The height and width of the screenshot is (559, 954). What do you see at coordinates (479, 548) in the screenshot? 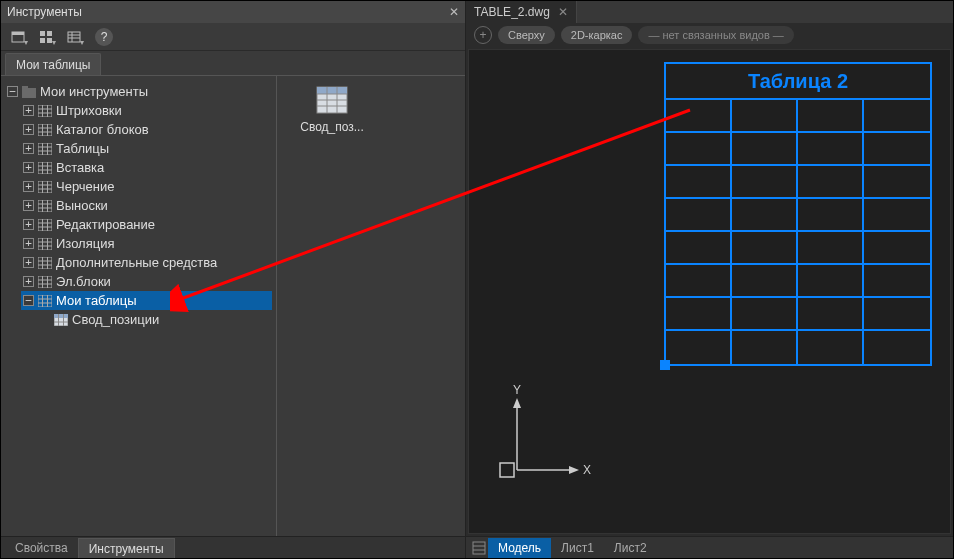
I see `layout-quick-icon` at bounding box center [479, 548].